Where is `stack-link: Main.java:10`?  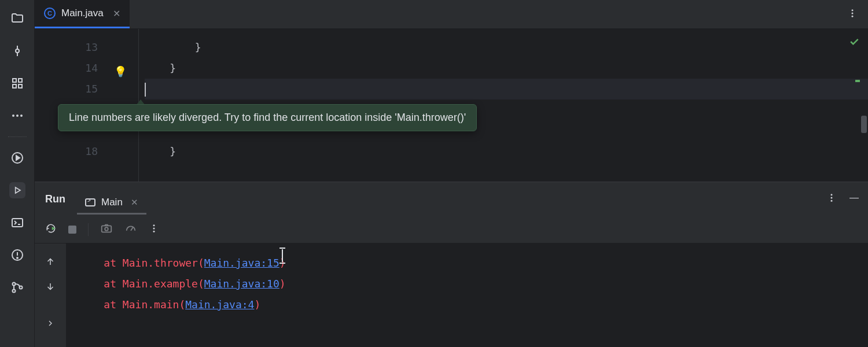 stack-link: Main.java:10 is located at coordinates (242, 283).